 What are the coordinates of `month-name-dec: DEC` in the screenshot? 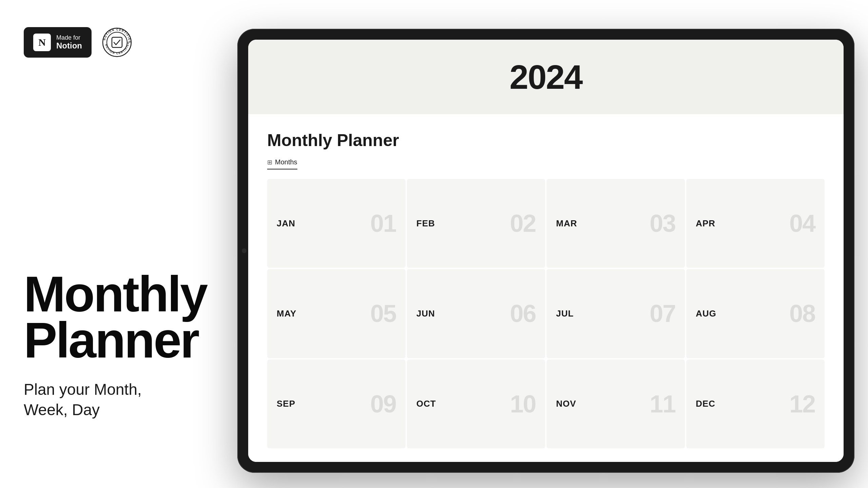 It's located at (706, 404).